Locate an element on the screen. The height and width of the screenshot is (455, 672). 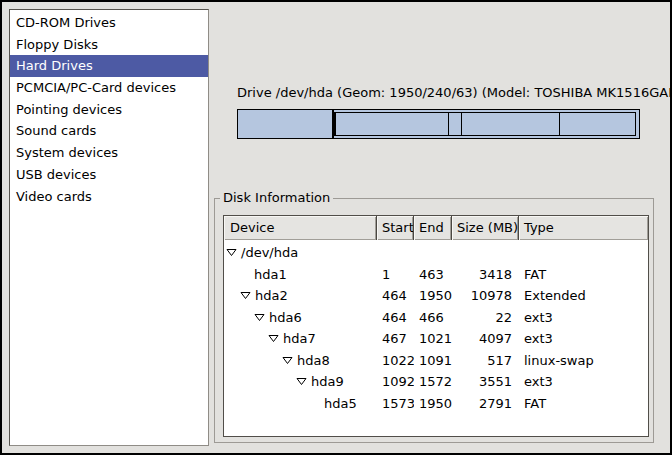
size-cell: 3551 is located at coordinates (486, 382).